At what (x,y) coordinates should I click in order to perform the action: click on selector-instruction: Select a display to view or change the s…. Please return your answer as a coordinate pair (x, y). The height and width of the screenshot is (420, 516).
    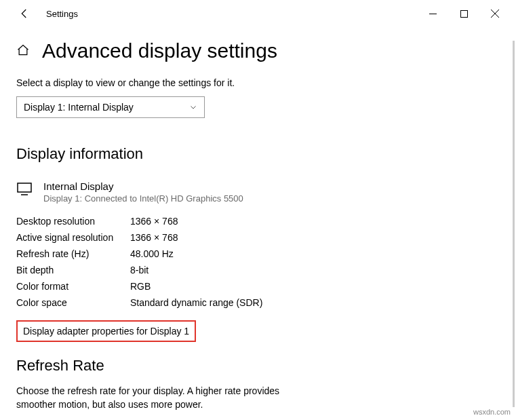
    Looking at the image, I should click on (258, 83).